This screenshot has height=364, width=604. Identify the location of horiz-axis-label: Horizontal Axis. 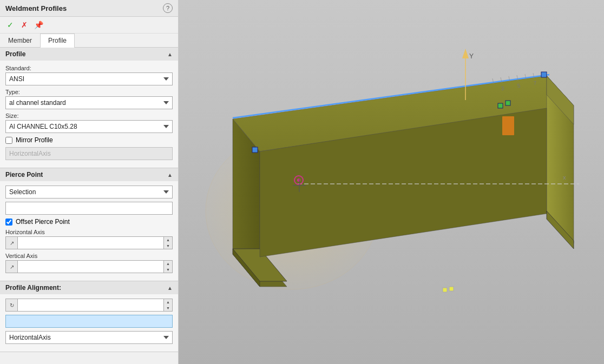
(89, 232).